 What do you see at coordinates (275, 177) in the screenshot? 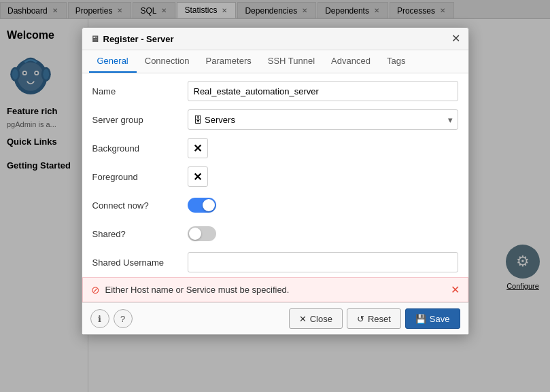
I see `foreground-row: Foreground ✕` at bounding box center [275, 177].